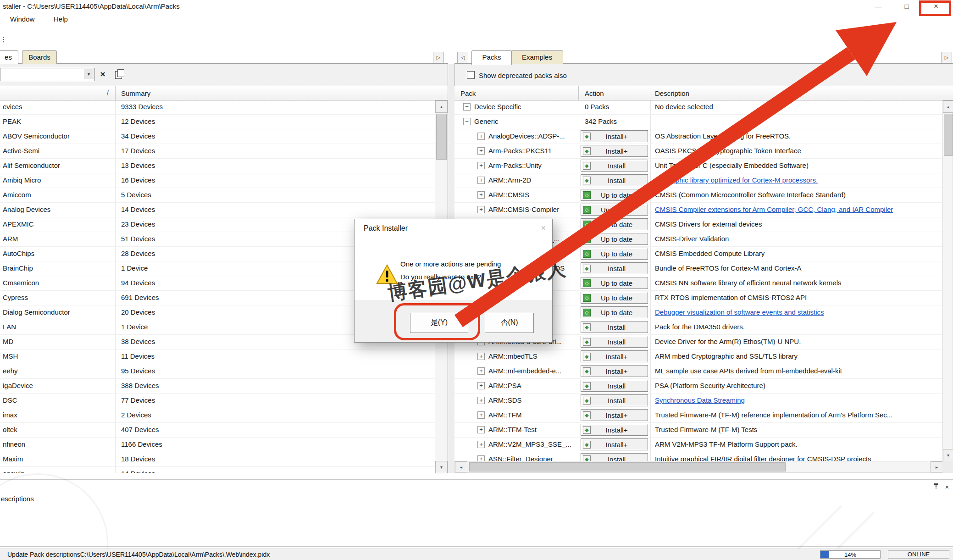 The width and height of the screenshot is (953, 560). I want to click on tab-packs: Packs, so click(492, 58).